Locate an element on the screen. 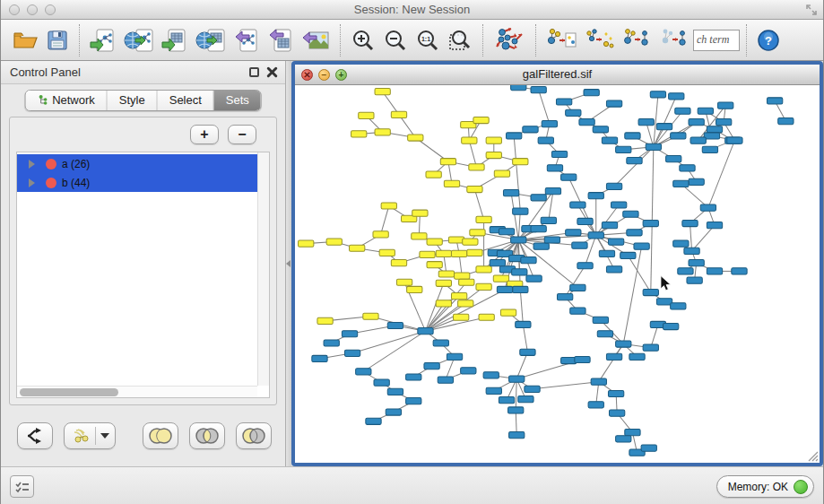 The image size is (824, 504). horizontal-scrollbar is located at coordinates (137, 391).